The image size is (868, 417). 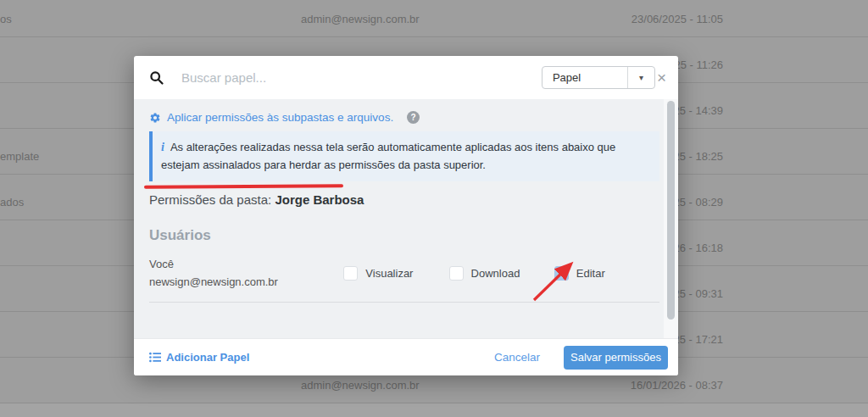 What do you see at coordinates (615, 358) in the screenshot?
I see `save-permissions-button: Salvar permissões` at bounding box center [615, 358].